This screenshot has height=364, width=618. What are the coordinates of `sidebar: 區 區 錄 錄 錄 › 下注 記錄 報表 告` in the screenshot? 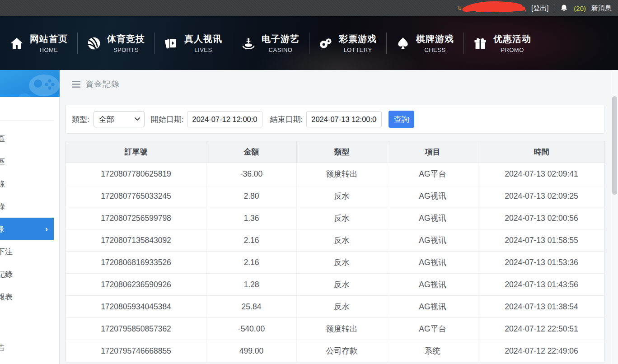 It's located at (30, 230).